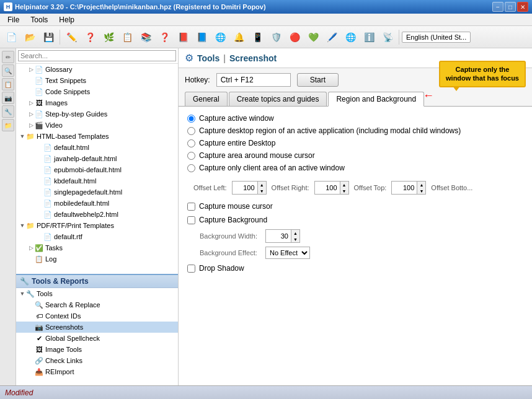 The height and width of the screenshot is (399, 532). Describe the element at coordinates (191, 269) in the screenshot. I see `drop-shadow-checkbox` at that location.